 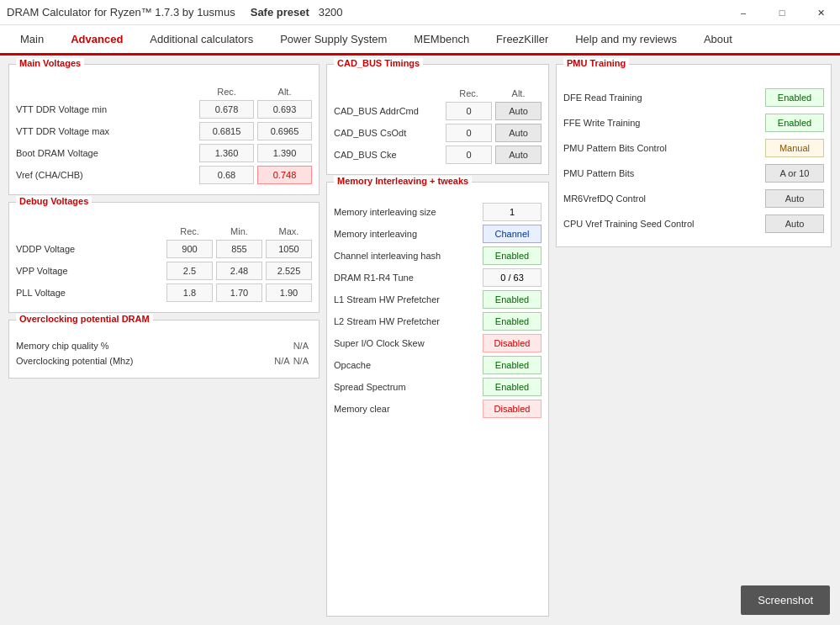 I want to click on mi-size-input, so click(x=512, y=212).